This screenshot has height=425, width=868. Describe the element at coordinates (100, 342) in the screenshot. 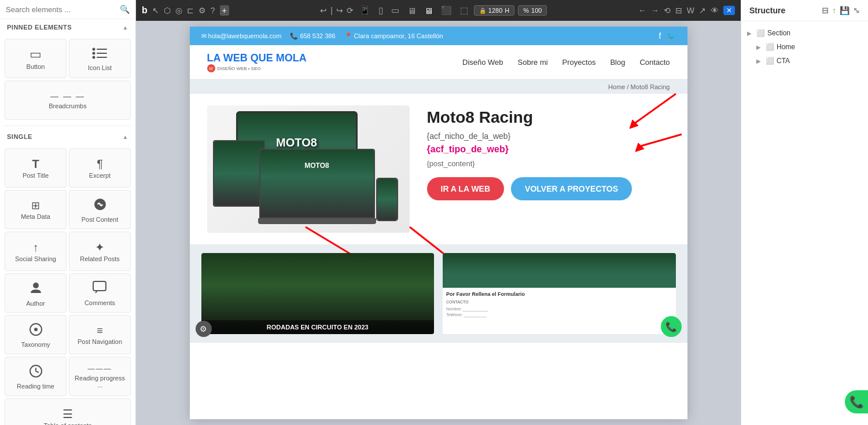

I see `element-post-navigation-label: Post Navigation` at that location.